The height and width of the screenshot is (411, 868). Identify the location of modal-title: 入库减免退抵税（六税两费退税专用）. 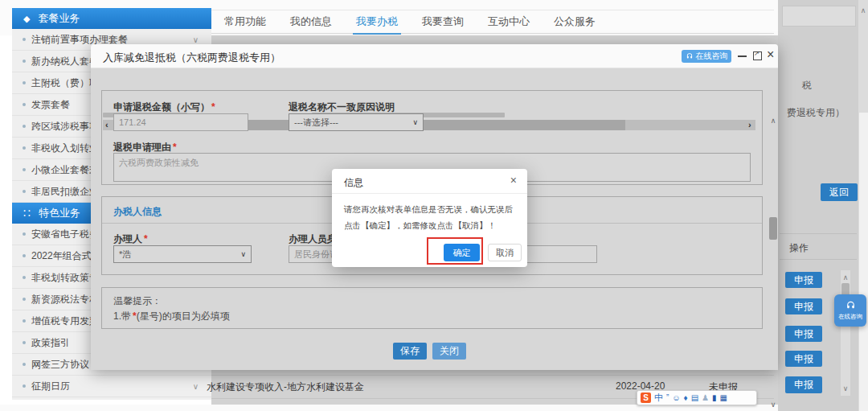
(191, 58).